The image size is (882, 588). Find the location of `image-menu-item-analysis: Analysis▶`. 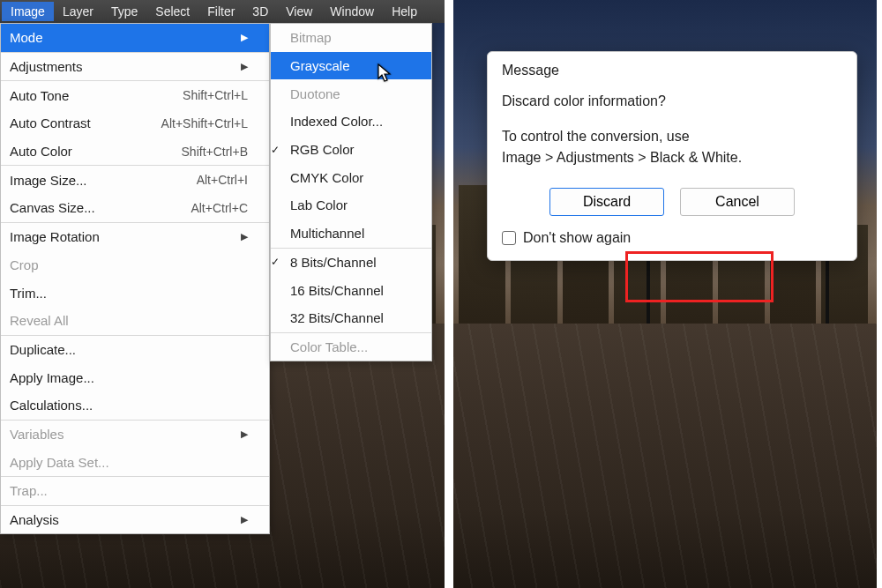

image-menu-item-analysis: Analysis▶ is located at coordinates (135, 520).